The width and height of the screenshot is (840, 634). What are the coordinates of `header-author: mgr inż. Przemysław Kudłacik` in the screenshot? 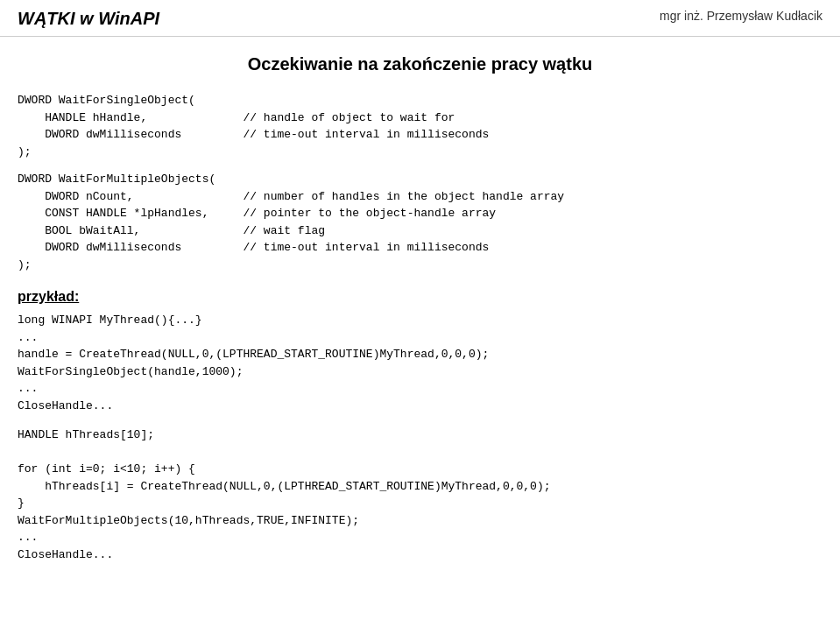 It's located at (741, 16).